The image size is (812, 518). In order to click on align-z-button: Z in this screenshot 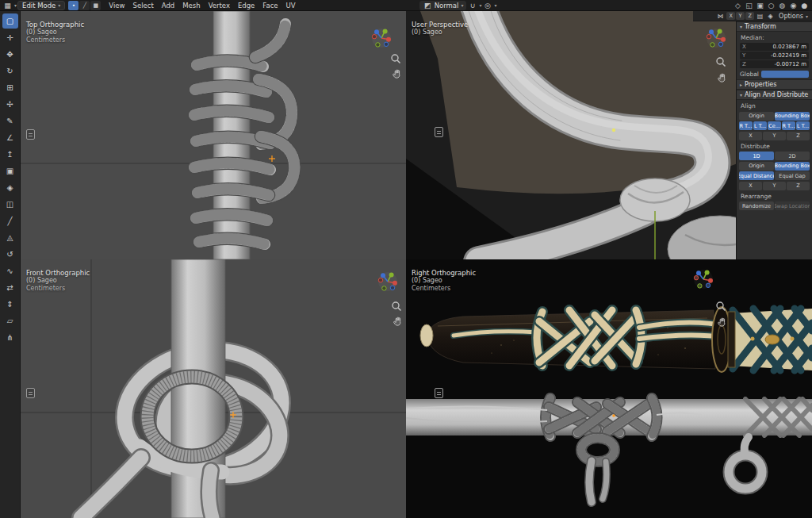, I will do `click(798, 136)`.